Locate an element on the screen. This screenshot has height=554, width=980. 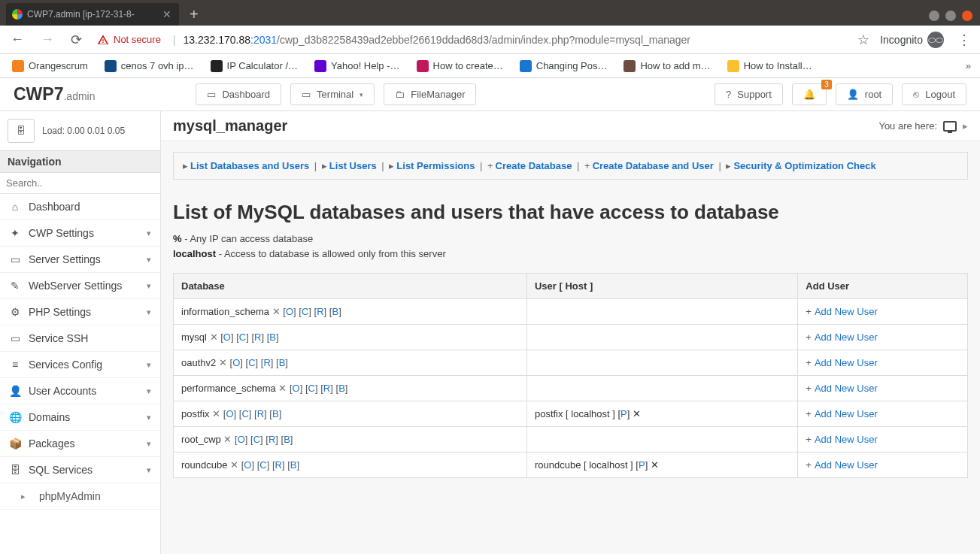
incognito-indicator: Incognito ⬭⬭ is located at coordinates (912, 40).